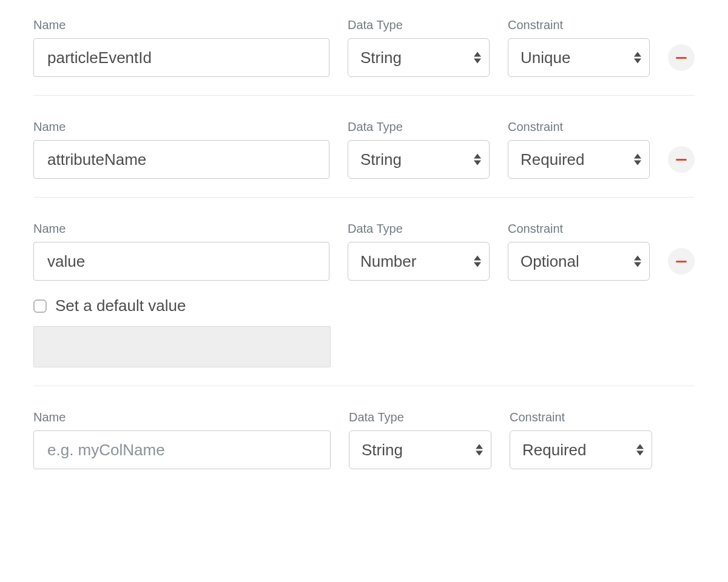 Image resolution: width=728 pixels, height=582 pixels. I want to click on data-type-value: Number, so click(388, 262).